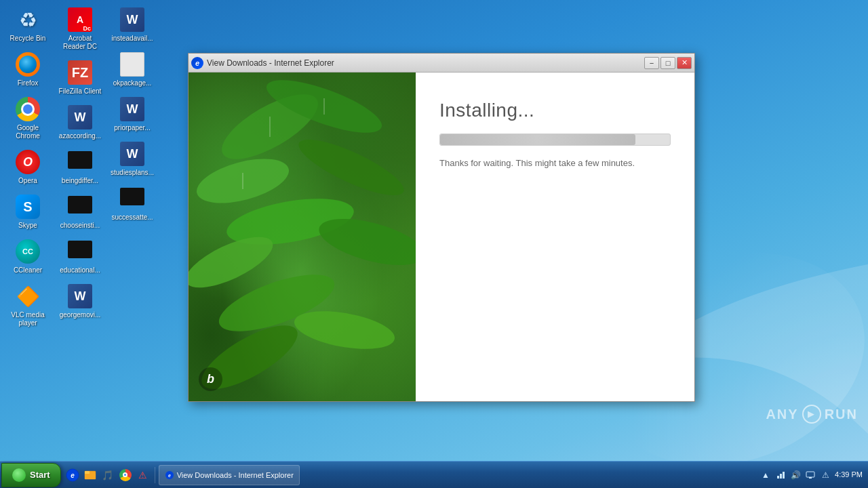 This screenshot has height=488, width=868. I want to click on azaccording-doc-icon: W, so click(80, 117).